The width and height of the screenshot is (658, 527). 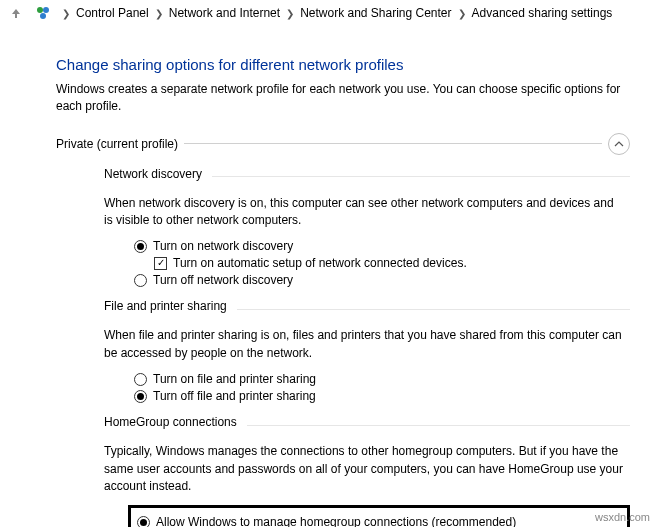 I want to click on up-icon, so click(x=16, y=13).